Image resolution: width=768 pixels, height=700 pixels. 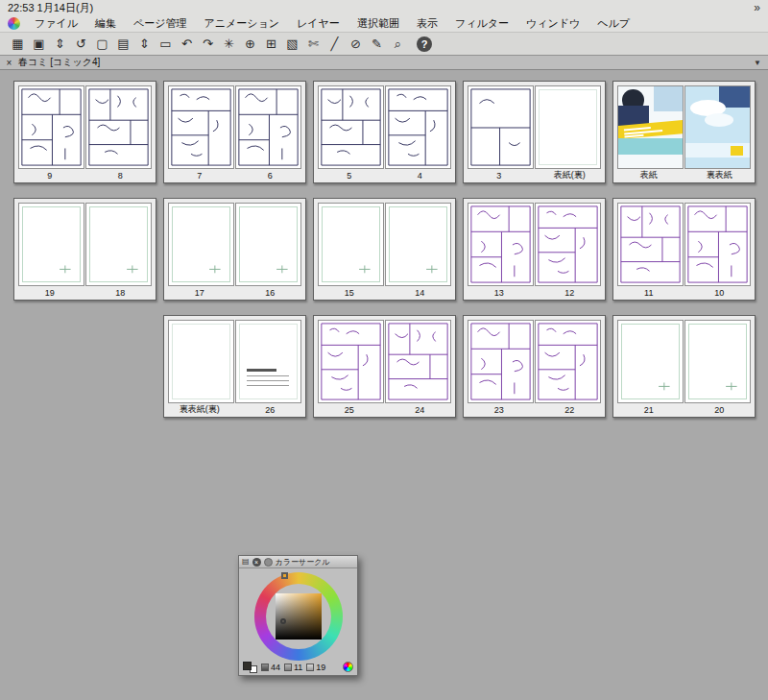 I want to click on spread-21-20: 2120, so click(x=684, y=367).